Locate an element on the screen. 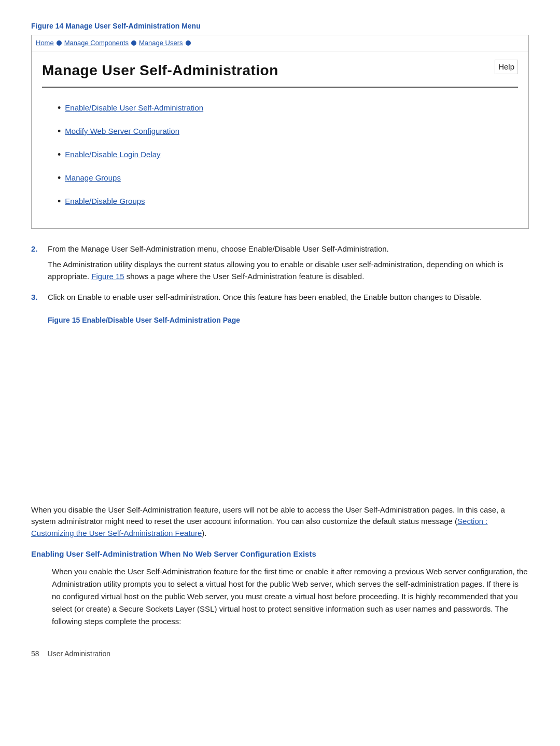 Image resolution: width=560 pixels, height=746 pixels. list-item: Modify Web Server Configuration is located at coordinates (288, 132).